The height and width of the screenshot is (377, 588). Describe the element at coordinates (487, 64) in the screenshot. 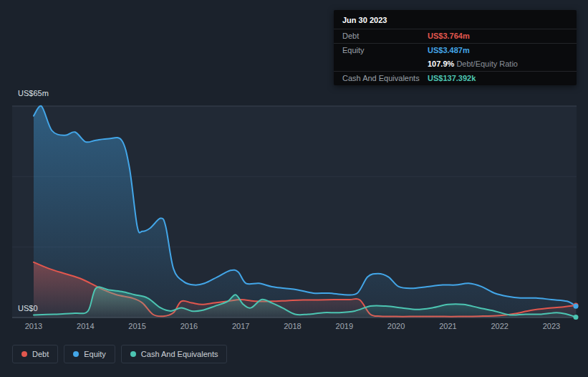

I see `tooltip-ratio-suffix: Debt/Equity Ratio` at that location.